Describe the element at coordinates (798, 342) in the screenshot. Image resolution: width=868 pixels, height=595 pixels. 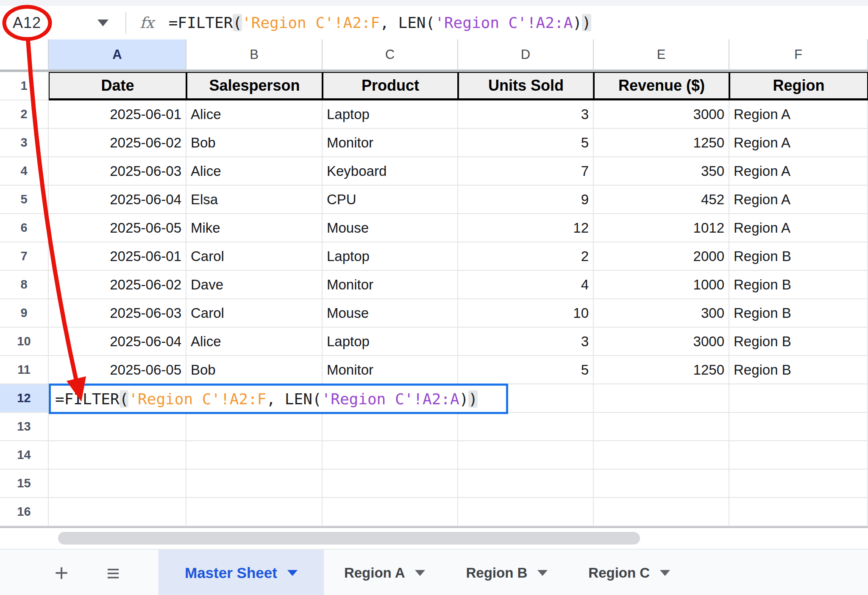
I see `cell-F10: Region B` at that location.